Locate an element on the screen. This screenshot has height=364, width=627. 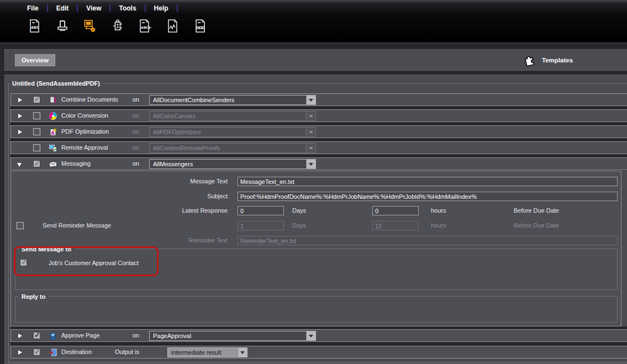
templates-label: Templates is located at coordinates (557, 60).